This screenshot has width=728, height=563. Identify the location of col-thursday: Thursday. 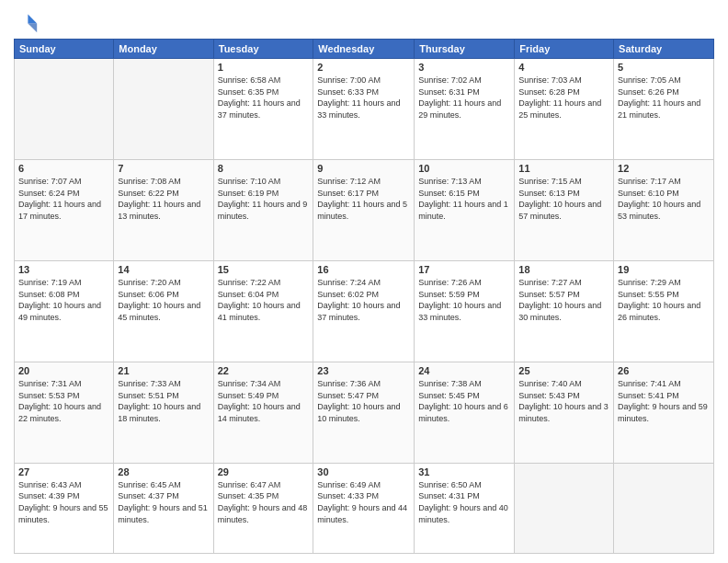
(465, 50).